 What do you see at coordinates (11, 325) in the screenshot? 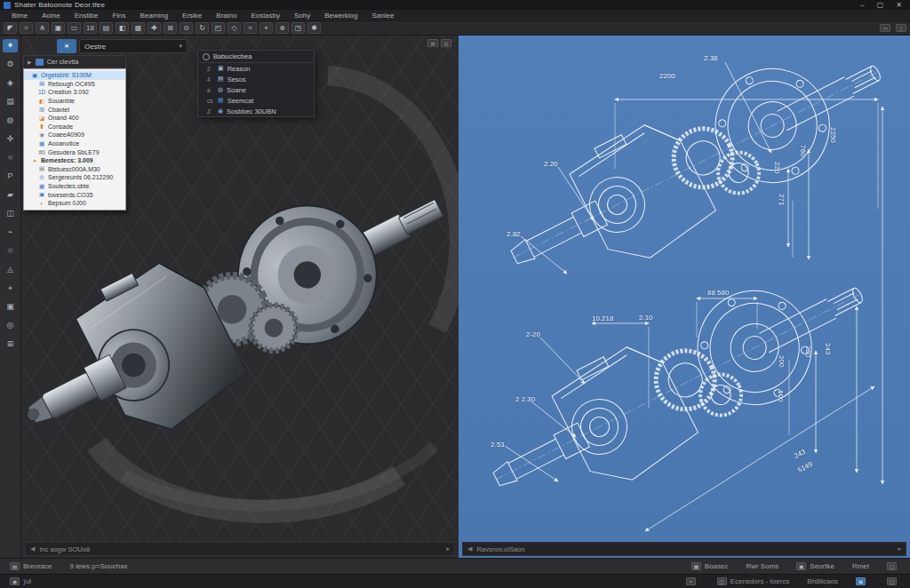
I see `rib-tool: ◎` at bounding box center [11, 325].